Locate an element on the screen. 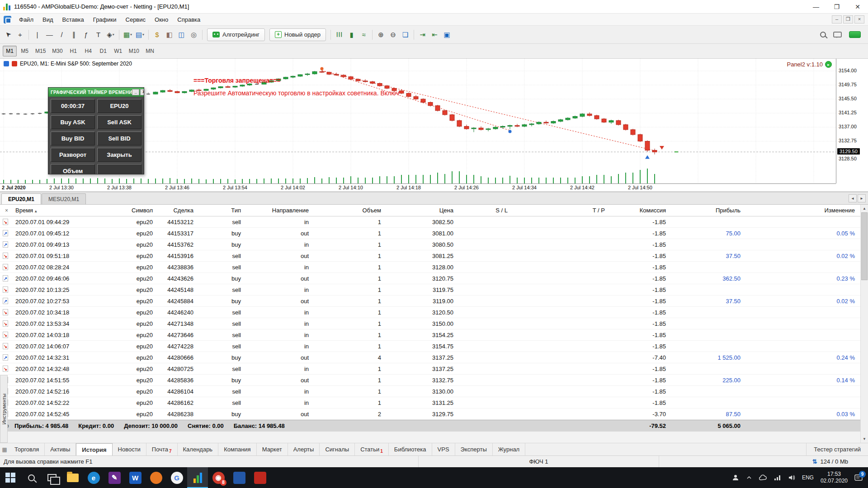 This screenshot has height=488, width=868. timer-close-button: X is located at coordinates (142, 92).